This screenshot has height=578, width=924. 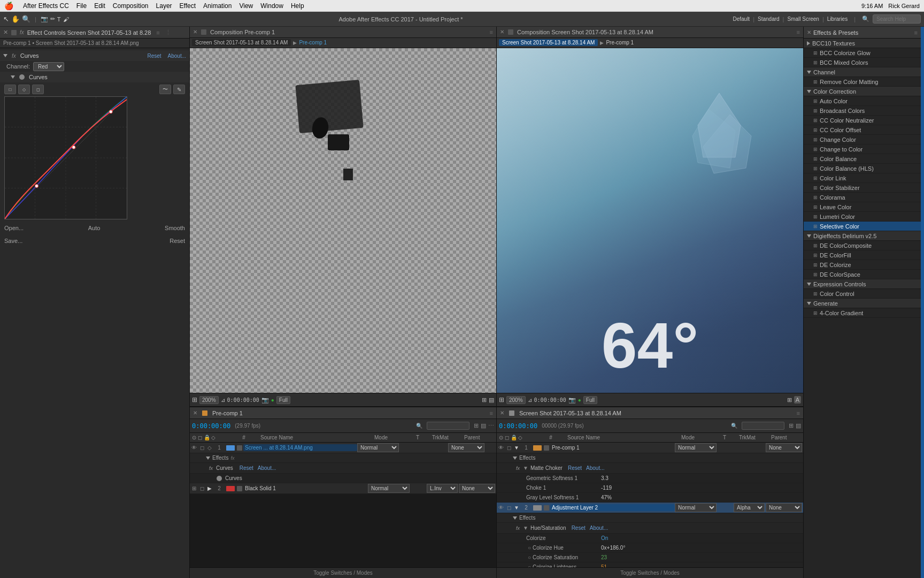 What do you see at coordinates (476, 426) in the screenshot?
I see `timeline-icon-1: ⊞` at bounding box center [476, 426].